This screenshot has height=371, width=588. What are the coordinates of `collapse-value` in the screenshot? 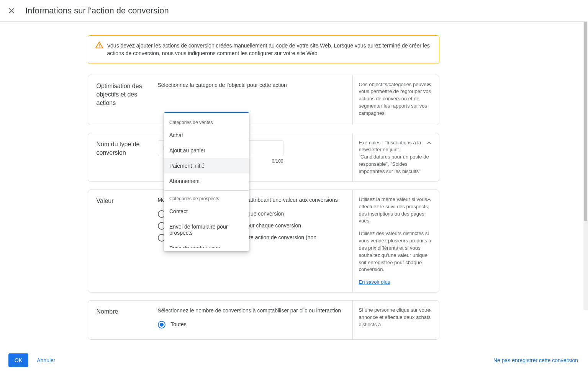 It's located at (429, 200).